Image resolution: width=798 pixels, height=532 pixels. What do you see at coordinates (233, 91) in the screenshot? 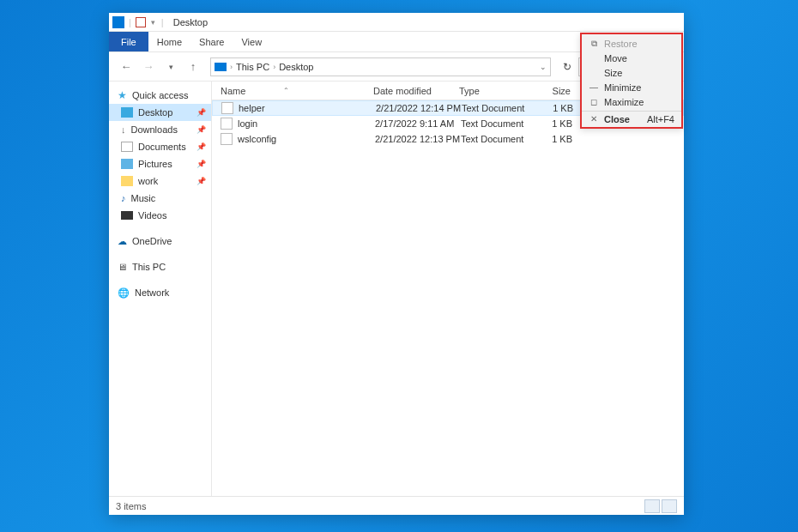
I see `col-label: Name` at bounding box center [233, 91].